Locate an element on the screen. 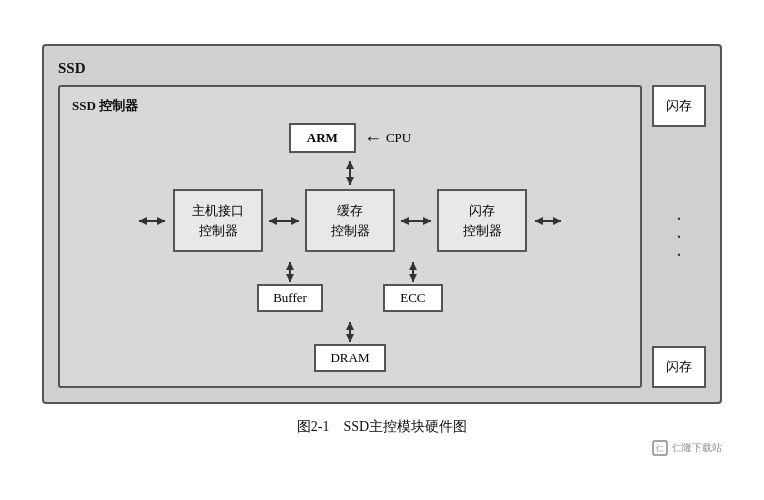  cache-controller-line2: 控制器 is located at coordinates (350, 231).